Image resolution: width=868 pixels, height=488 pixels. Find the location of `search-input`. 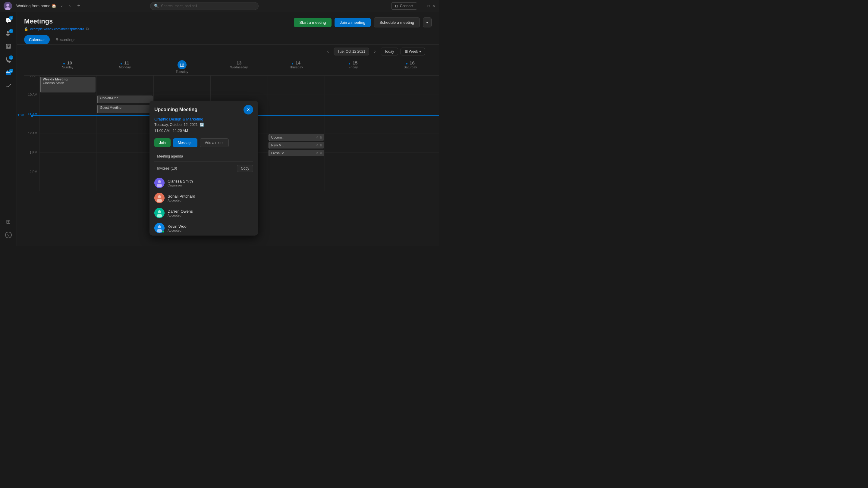

search-input is located at coordinates (208, 6).